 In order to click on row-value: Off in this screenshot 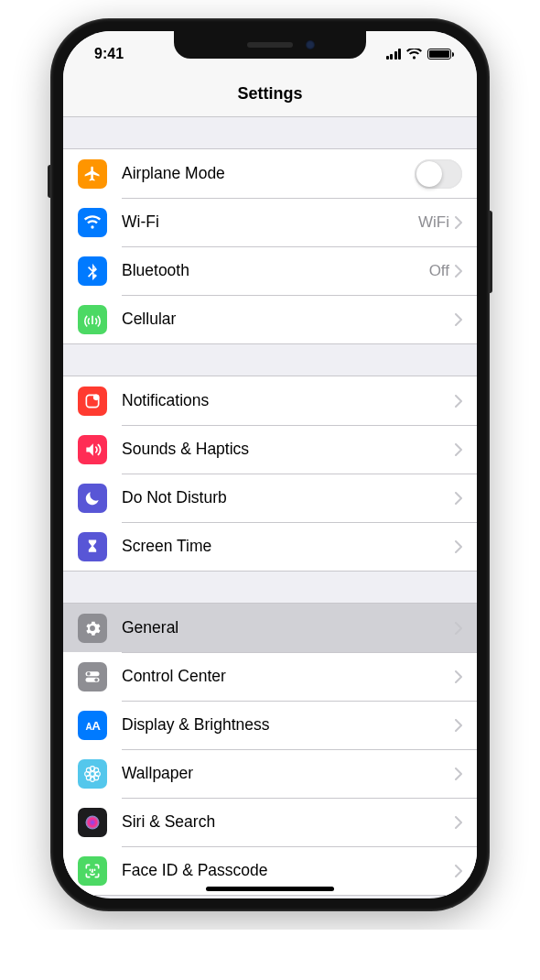, I will do `click(439, 271)`.